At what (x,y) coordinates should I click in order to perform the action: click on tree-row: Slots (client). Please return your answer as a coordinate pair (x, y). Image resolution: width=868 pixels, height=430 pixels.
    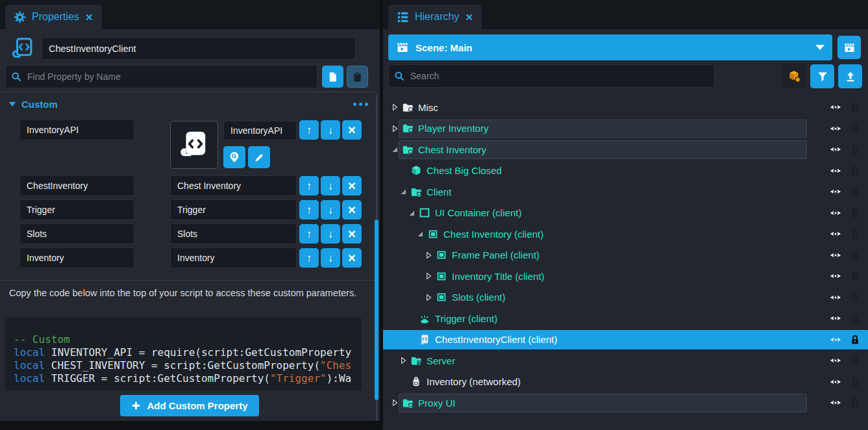
    Looking at the image, I should click on (626, 297).